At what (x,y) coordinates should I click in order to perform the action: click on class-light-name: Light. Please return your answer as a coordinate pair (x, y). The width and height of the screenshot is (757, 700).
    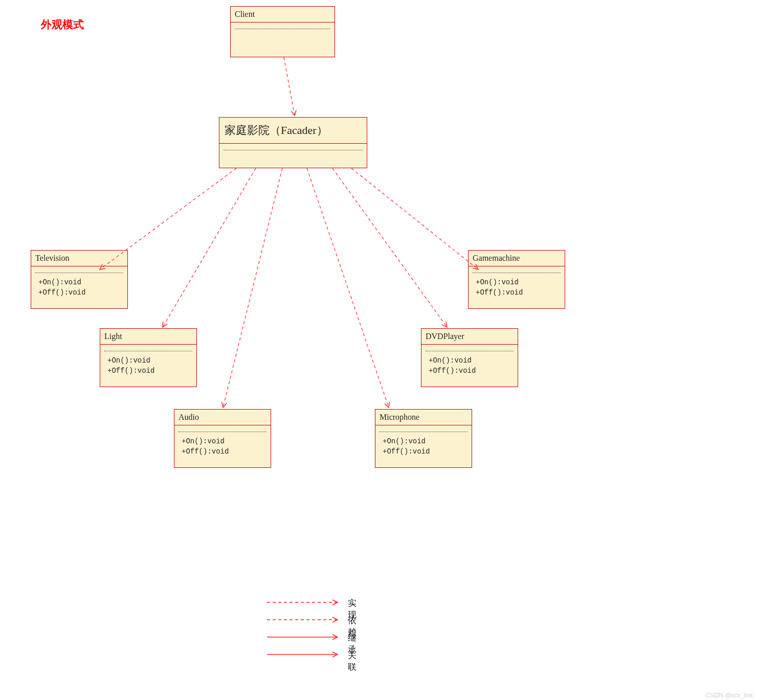
    Looking at the image, I should click on (148, 336).